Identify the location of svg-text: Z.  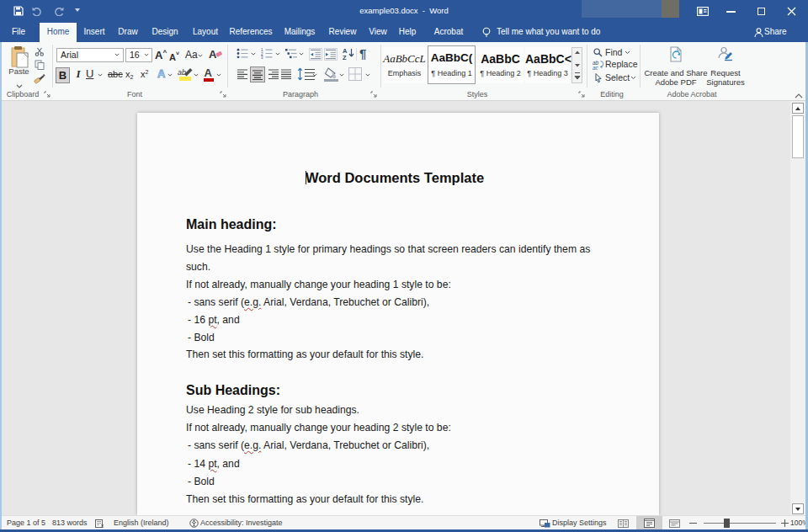
(345, 57).